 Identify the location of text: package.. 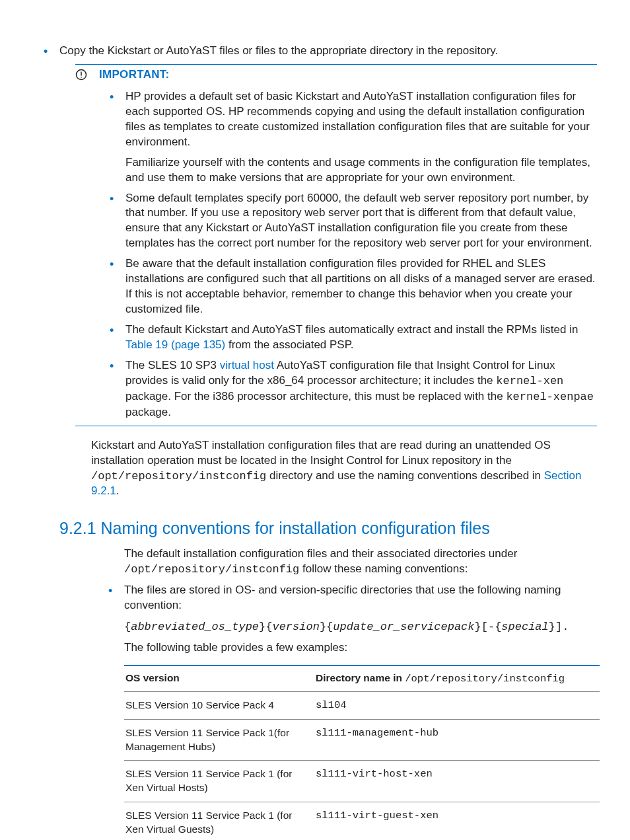
(148, 412).